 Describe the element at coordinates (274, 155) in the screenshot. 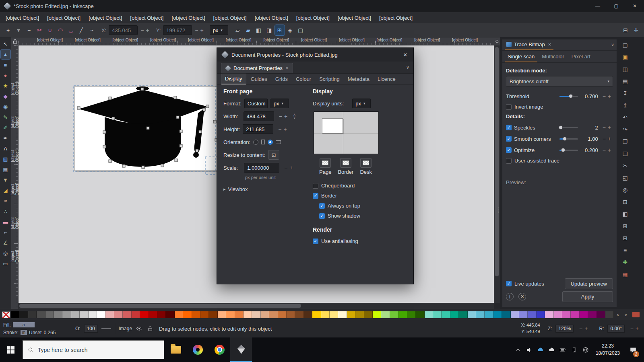

I see `resize-to-content-button: ⊡` at that location.